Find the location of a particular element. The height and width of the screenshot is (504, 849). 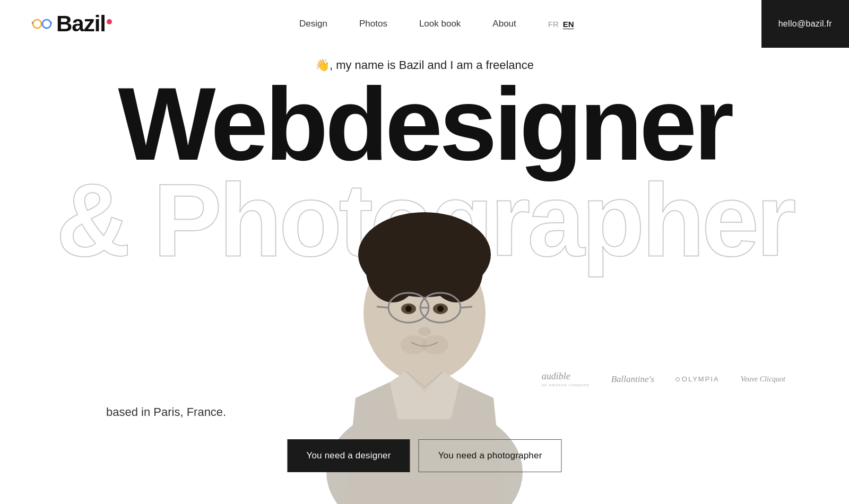

contact-button: hello@bazil.fr is located at coordinates (805, 24).